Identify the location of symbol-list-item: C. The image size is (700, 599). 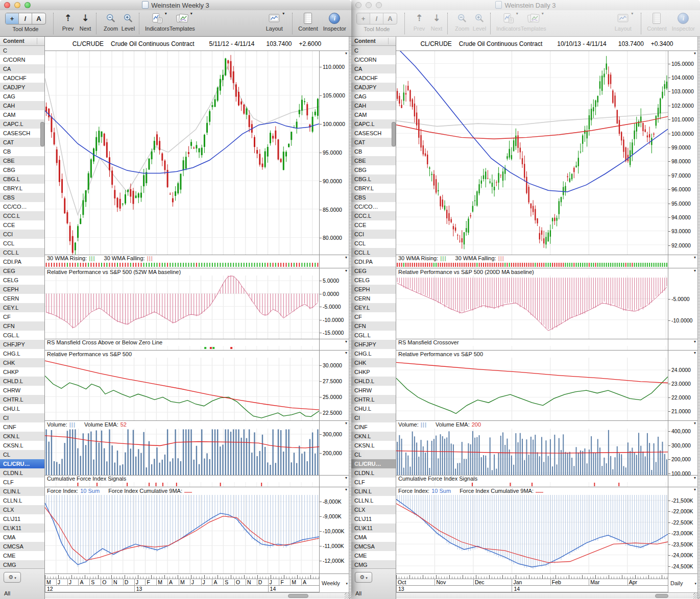
(374, 51).